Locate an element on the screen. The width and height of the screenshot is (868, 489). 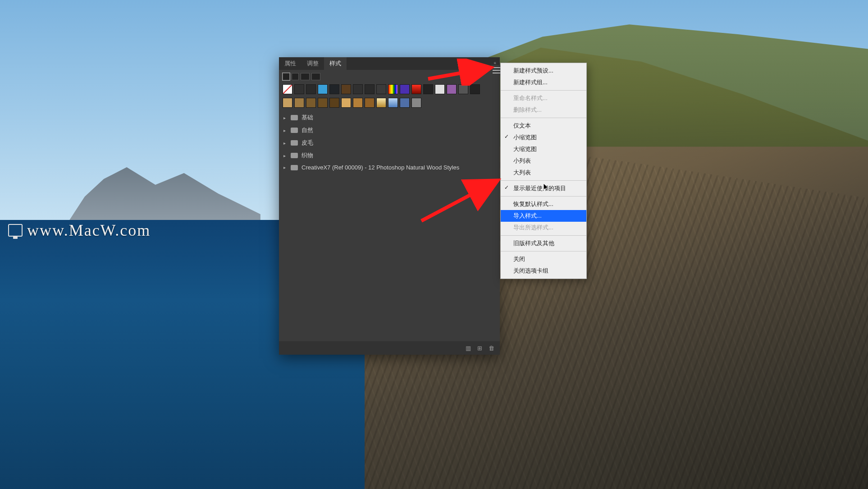
monitor-icon is located at coordinates (15, 230).